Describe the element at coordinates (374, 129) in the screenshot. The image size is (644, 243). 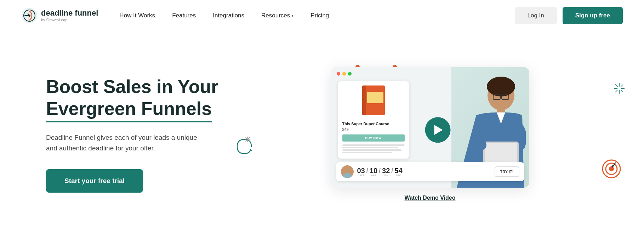
I see `course-price: $49` at that location.